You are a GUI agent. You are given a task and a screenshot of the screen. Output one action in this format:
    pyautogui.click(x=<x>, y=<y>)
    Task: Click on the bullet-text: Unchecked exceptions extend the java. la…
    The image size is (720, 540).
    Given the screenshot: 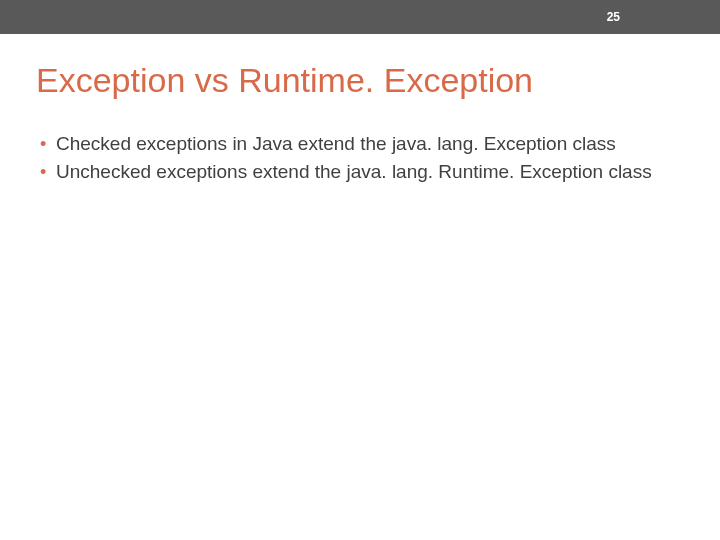 What is the action you would take?
    pyautogui.click(x=368, y=172)
    